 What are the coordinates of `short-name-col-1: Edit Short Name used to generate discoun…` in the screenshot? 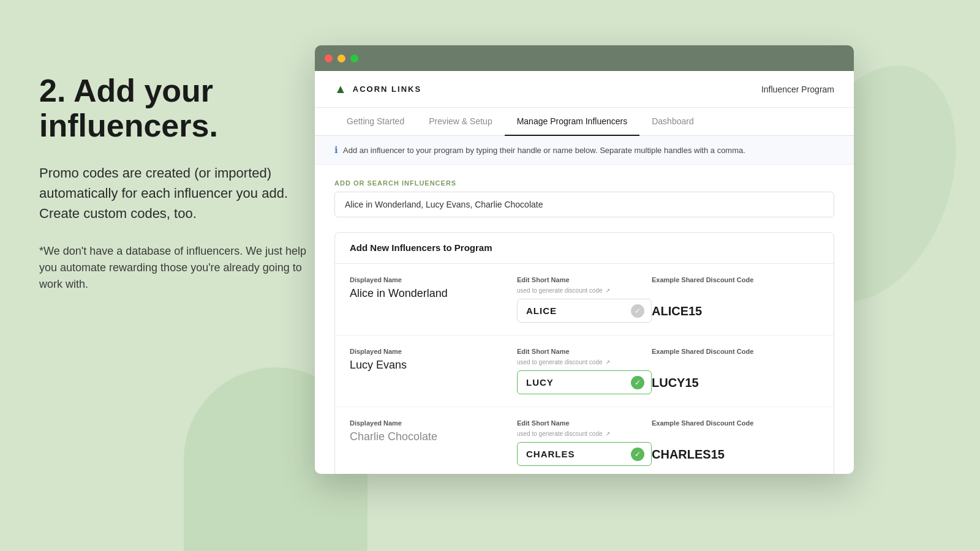 It's located at (584, 299).